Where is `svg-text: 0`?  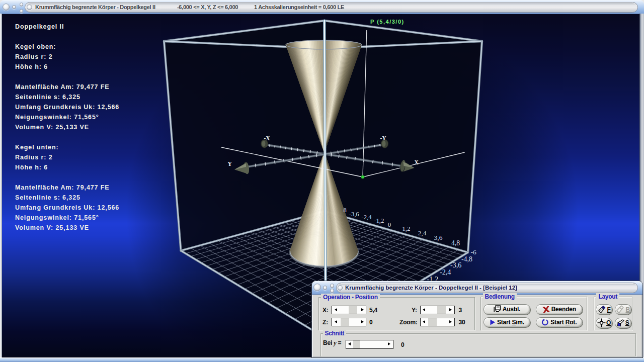 svg-text: 0 is located at coordinates (389, 225).